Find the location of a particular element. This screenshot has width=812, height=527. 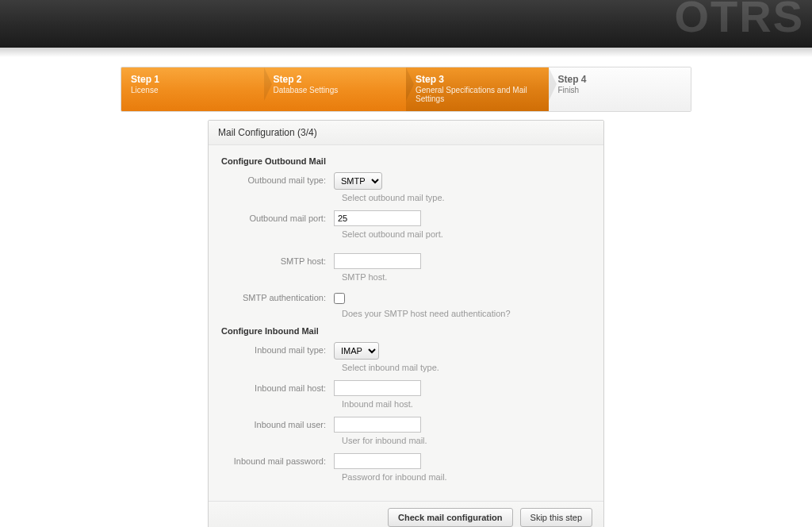

app-header: OTRS is located at coordinates (406, 24).